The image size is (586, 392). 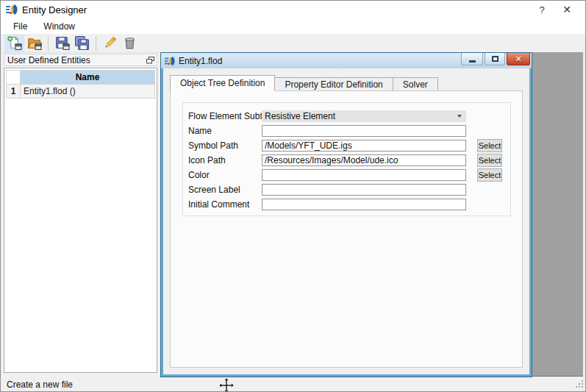 What do you see at coordinates (364, 204) in the screenshot?
I see `initial-comment-input` at bounding box center [364, 204].